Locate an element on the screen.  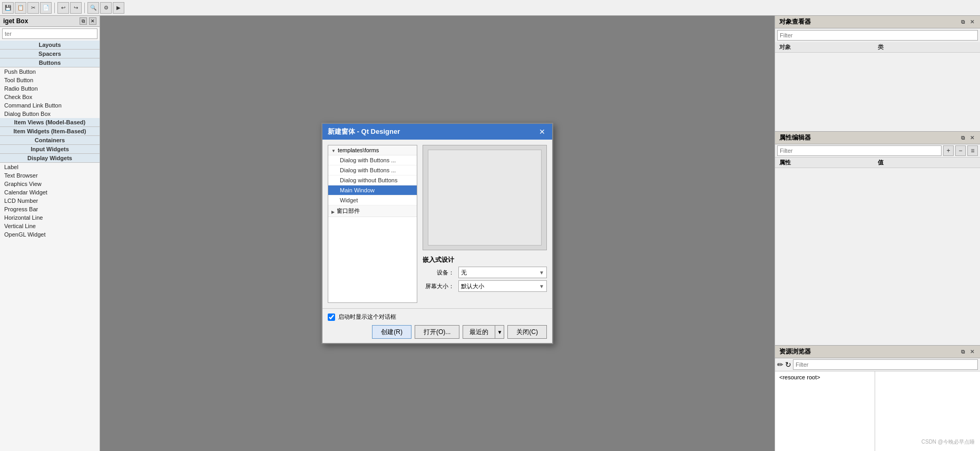
template-dialog-without-buttons: Dialog without Buttons is located at coordinates (373, 180).